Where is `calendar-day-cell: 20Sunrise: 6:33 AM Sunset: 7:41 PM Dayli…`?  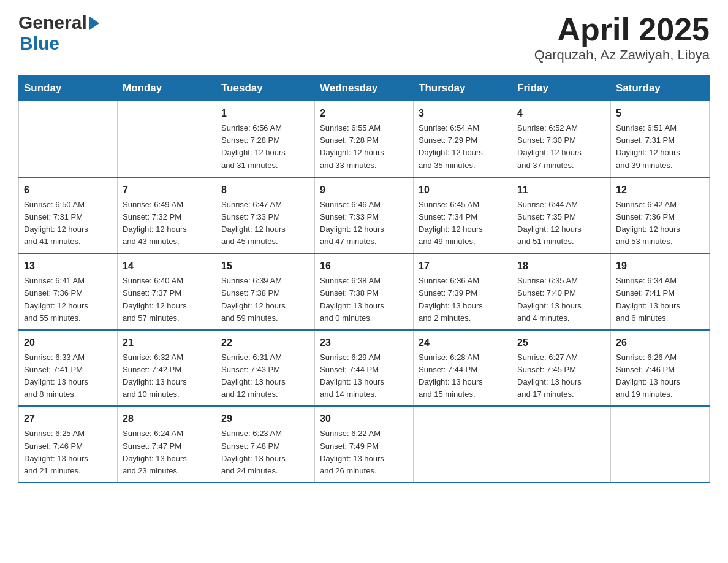 calendar-day-cell: 20Sunrise: 6:33 AM Sunset: 7:41 PM Dayli… is located at coordinates (69, 368).